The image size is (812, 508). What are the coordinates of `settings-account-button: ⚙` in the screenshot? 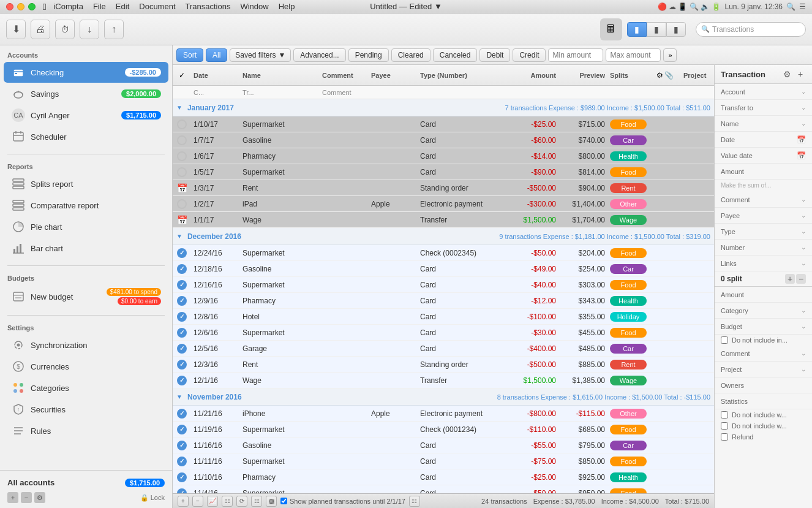 It's located at (40, 498).